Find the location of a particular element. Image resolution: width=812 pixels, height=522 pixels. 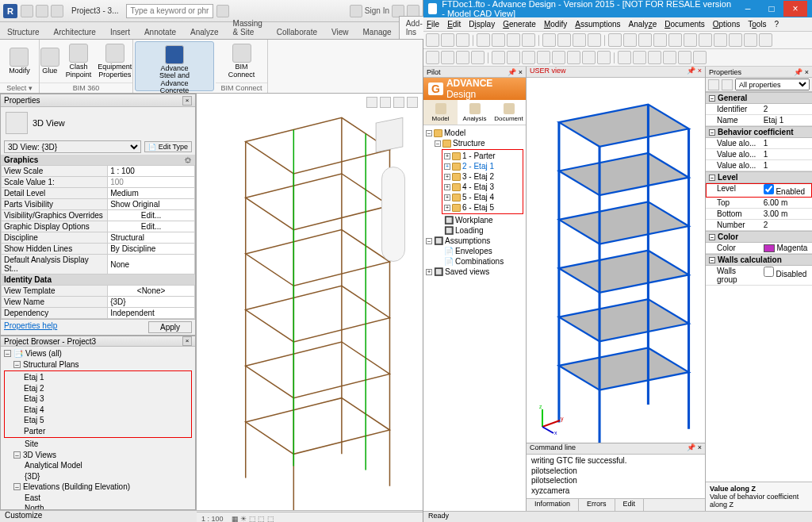

tab-manage: Manage is located at coordinates (377, 32).